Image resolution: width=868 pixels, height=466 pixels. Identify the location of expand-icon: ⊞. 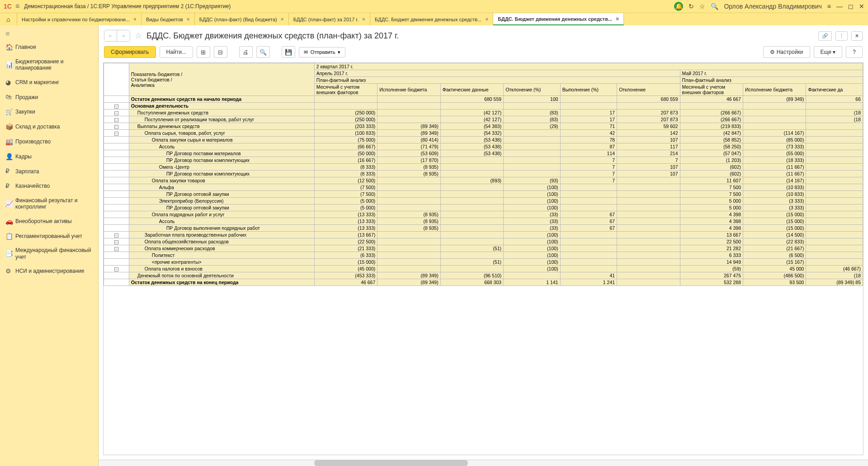
(203, 52).